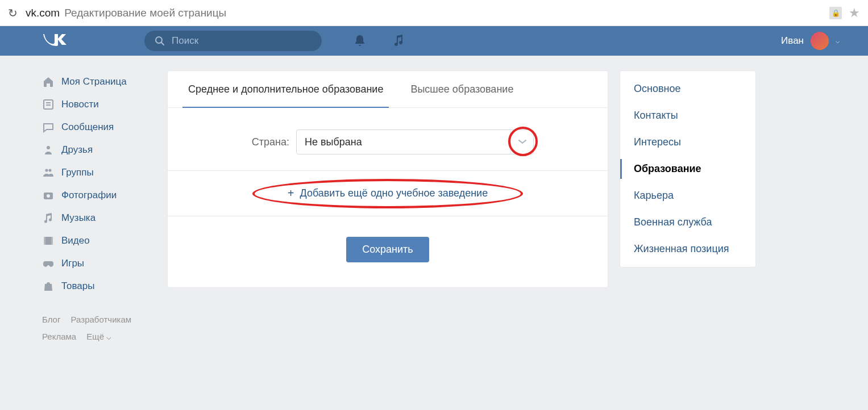 This screenshot has height=410, width=868. Describe the element at coordinates (388, 194) in the screenshot. I see `add-school-button: + Добавить ещё одно учебное заведение` at that location.